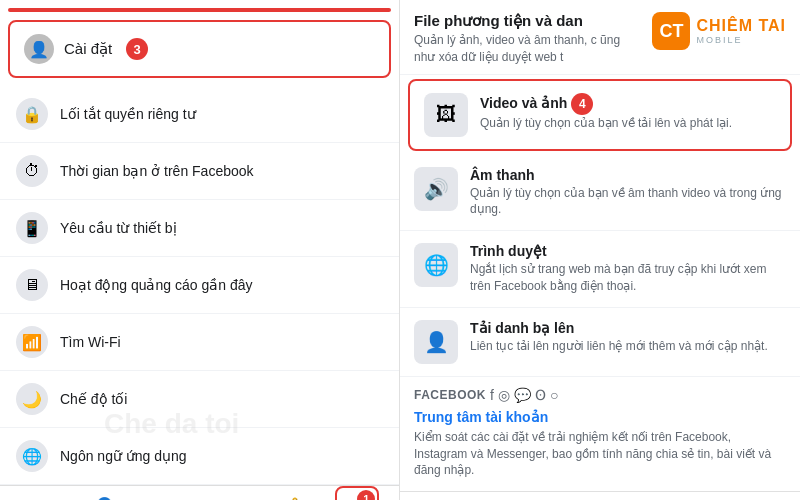 This screenshot has height=500, width=800. Describe the element at coordinates (600, 417) in the screenshot. I see `facebook-account-center-link: Trung tâm tài khoản` at that location.